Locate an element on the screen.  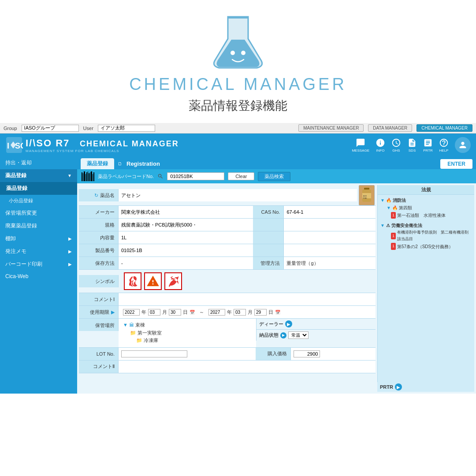
cas-input is located at coordinates (330, 212).